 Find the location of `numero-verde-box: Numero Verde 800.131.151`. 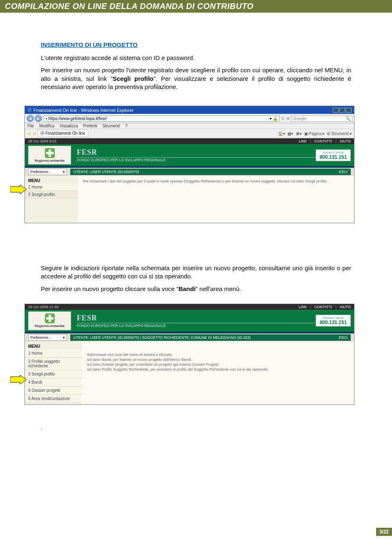

numero-verde-box: Numero Verde 800.131.151 is located at coordinates (333, 155).